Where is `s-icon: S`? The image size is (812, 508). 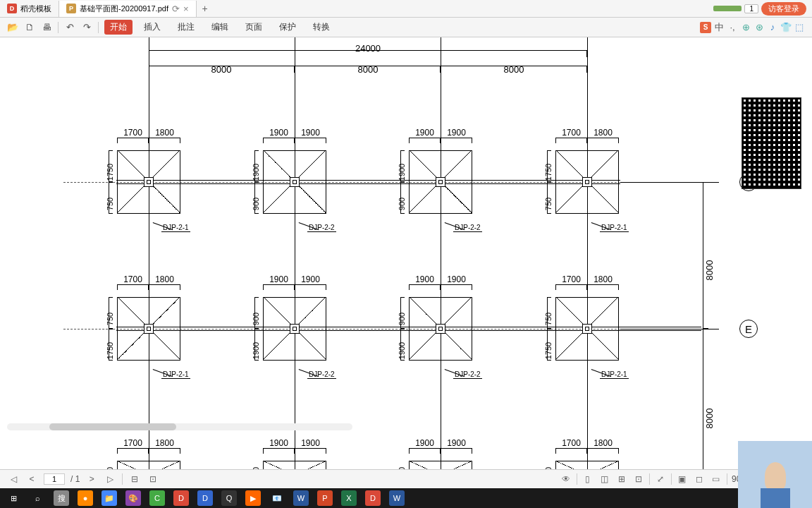
s-icon: S is located at coordinates (706, 28).